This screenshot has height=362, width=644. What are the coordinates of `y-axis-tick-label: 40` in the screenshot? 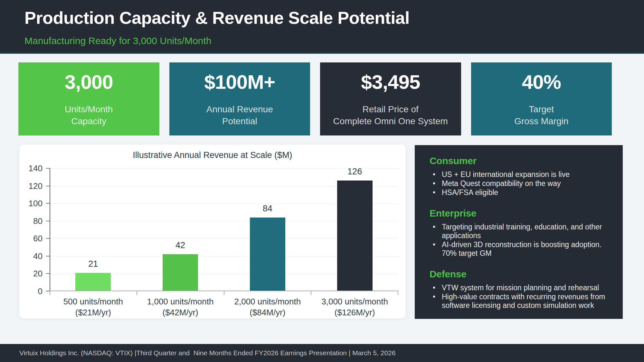 It's located at (38, 256).